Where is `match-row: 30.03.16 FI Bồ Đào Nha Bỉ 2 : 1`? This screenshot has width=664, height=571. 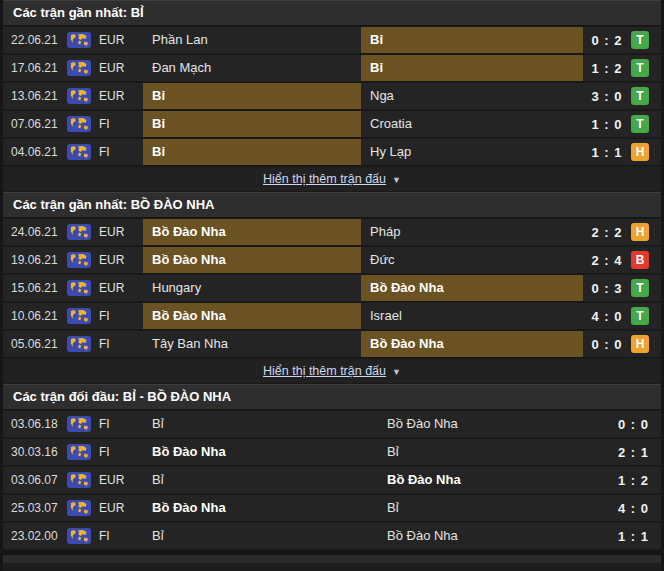 match-row: 30.03.16 FI Bồ Đào Nha Bỉ 2 : 1 is located at coordinates (332, 453).